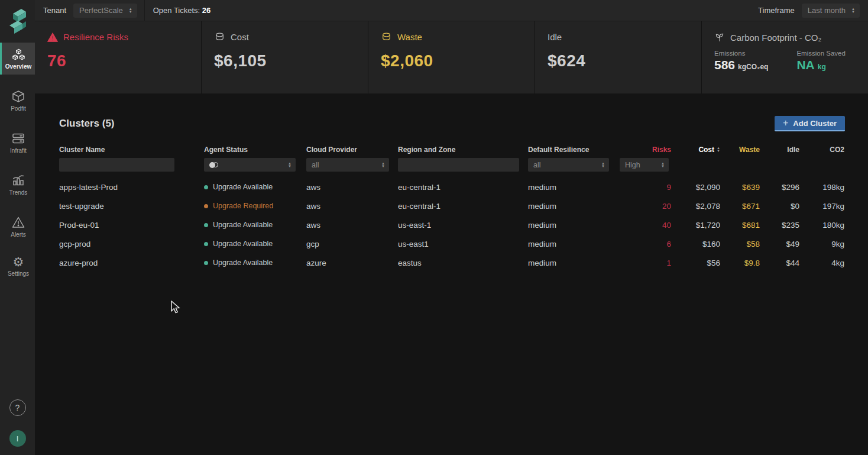  Describe the element at coordinates (695, 150) in the screenshot. I see `col-cost-sort: Cost ▲▼` at that location.